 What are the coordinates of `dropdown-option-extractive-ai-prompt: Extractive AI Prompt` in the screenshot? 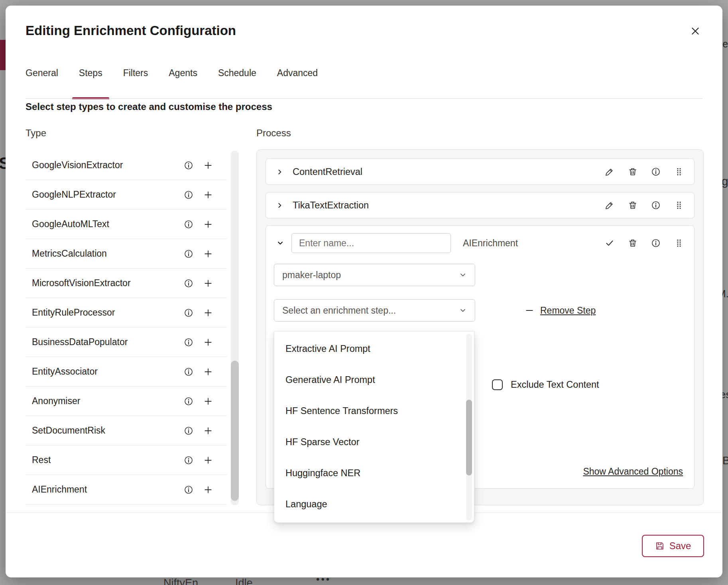 It's located at (374, 349).